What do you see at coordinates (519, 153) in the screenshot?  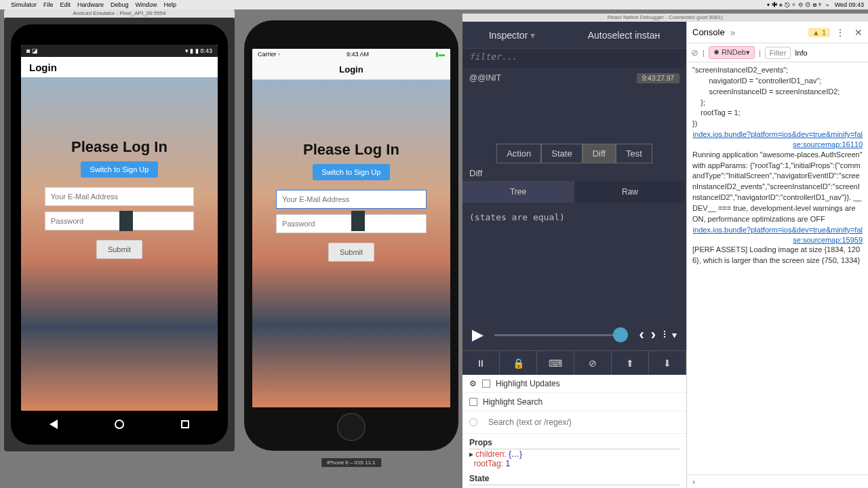 I see `tab-action: Action` at bounding box center [519, 153].